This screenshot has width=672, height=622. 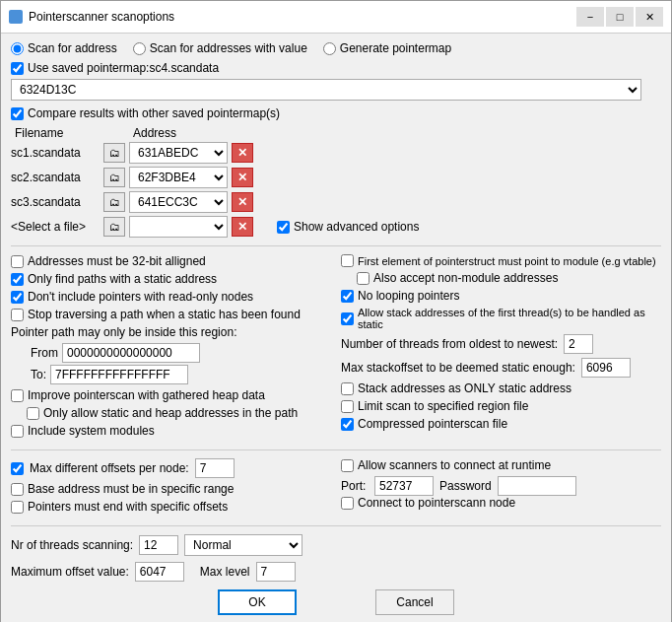 I want to click on use-saved-checkbox, so click(x=18, y=69).